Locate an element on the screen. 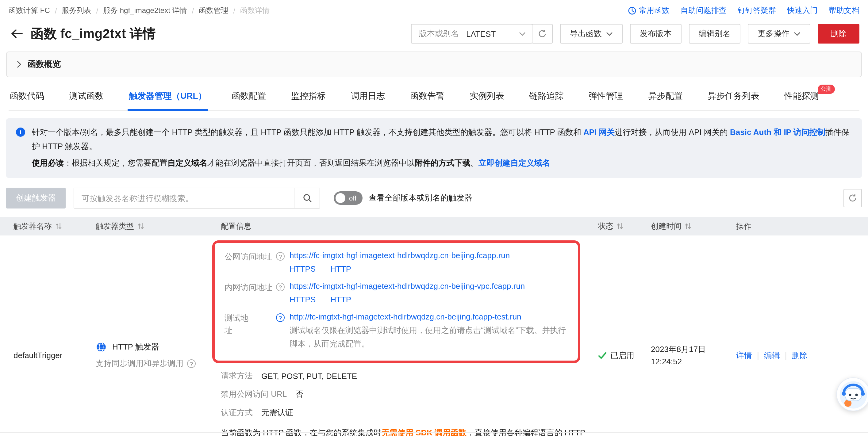 The image size is (868, 436). tab-async-config: 异步配置 is located at coordinates (666, 99).